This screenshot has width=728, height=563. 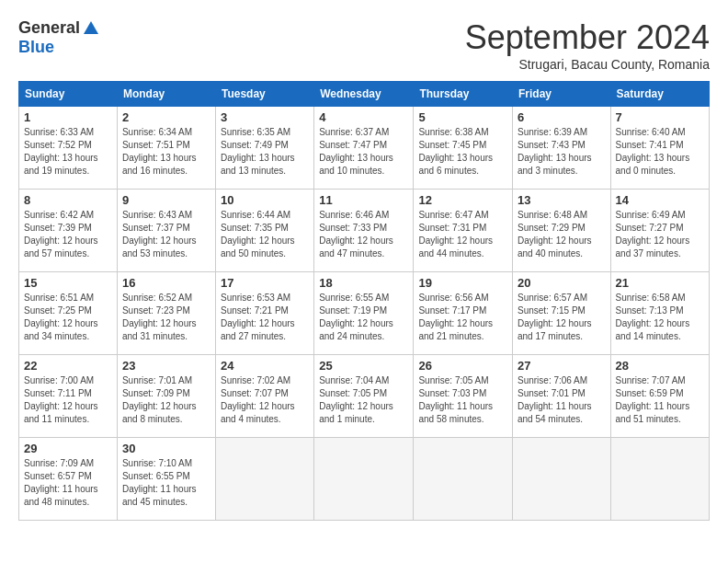 What do you see at coordinates (160, 412) in the screenshot?
I see `daylight-text: Daylight: 12 hours and 8 minutes.` at bounding box center [160, 412].